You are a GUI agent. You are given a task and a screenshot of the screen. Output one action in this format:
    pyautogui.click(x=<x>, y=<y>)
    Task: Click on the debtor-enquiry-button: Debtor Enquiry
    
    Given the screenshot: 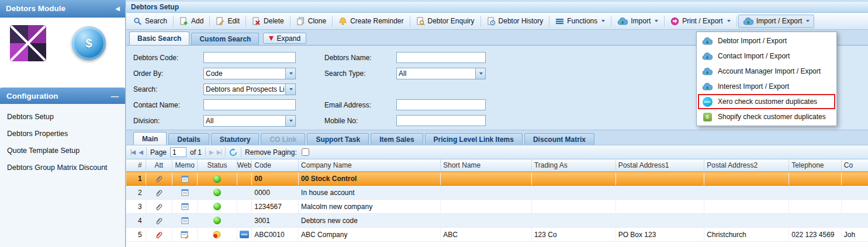 What is the action you would take?
    pyautogui.click(x=445, y=21)
    